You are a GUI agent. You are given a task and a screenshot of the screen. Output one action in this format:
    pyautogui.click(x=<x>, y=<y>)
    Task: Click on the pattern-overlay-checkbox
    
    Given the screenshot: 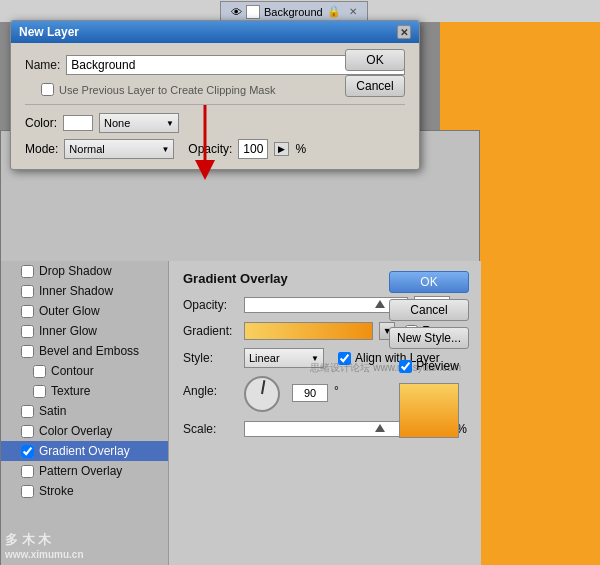 What is the action you would take?
    pyautogui.click(x=28, y=472)
    